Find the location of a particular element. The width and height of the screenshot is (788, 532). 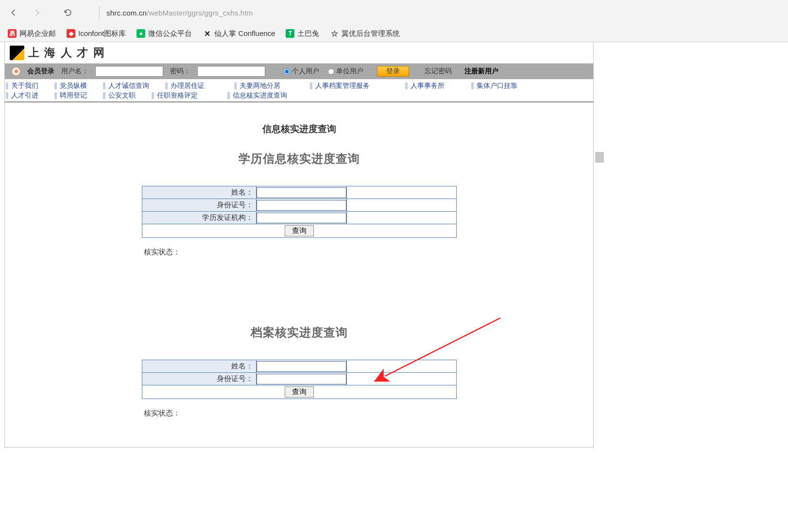

site-logo-icon is located at coordinates (17, 53).